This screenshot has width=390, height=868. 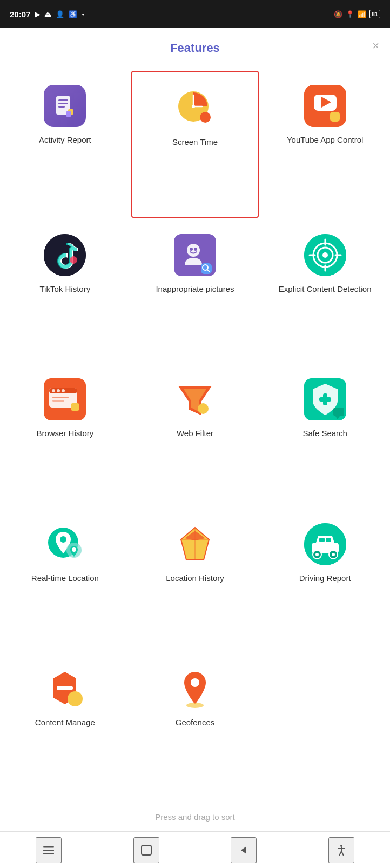 I want to click on realtime-location-icon, so click(x=65, y=544).